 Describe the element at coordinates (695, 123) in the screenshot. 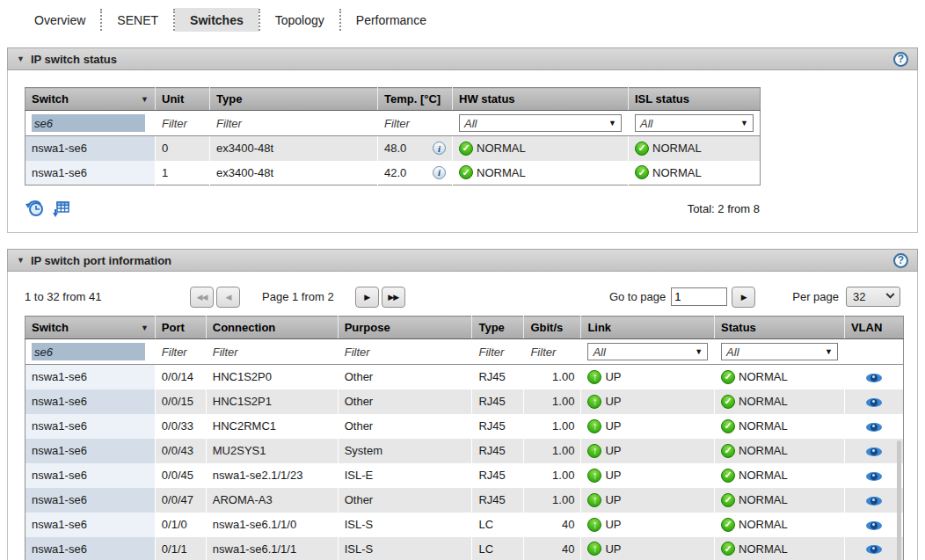

I see `isl-status-filter-dropdown: All ▼` at that location.